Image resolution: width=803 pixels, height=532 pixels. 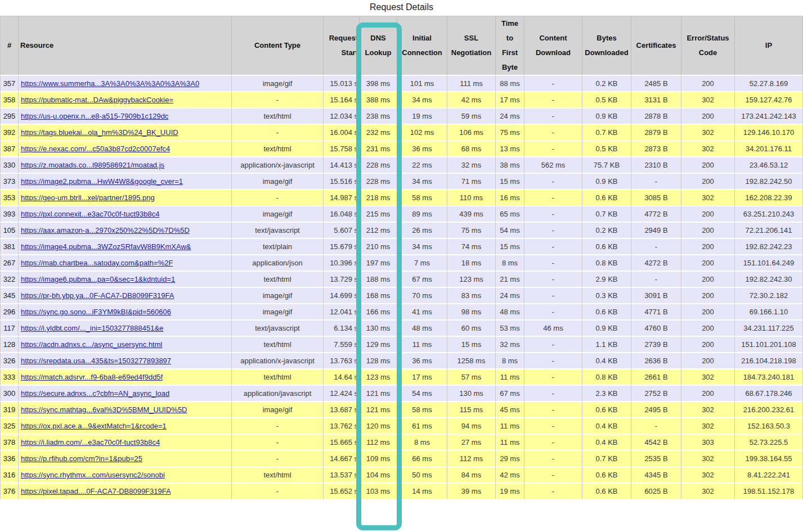 I want to click on cell-num: 295, so click(x=9, y=117).